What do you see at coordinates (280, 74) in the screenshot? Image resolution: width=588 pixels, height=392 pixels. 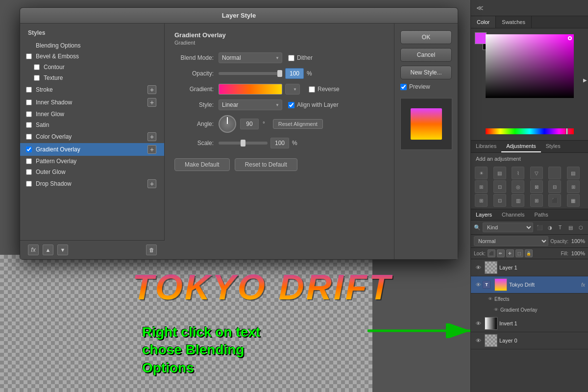 I see `opacity-slider-thumb` at bounding box center [280, 74].